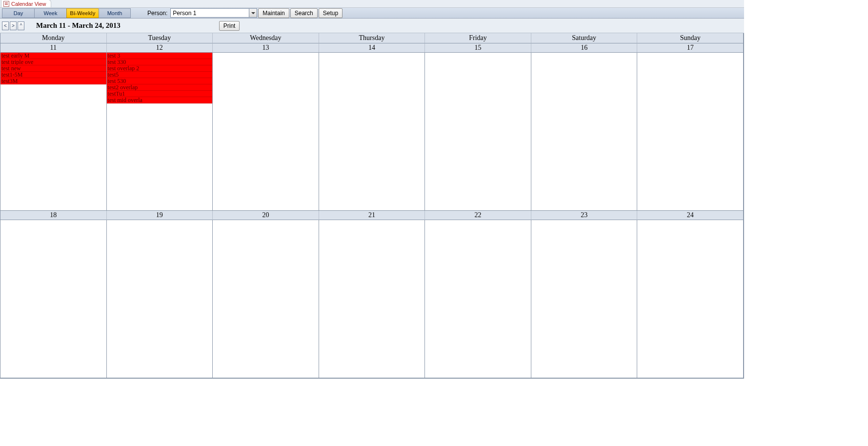  I want to click on date-range: March 11 - March 24, 2013, so click(78, 25).